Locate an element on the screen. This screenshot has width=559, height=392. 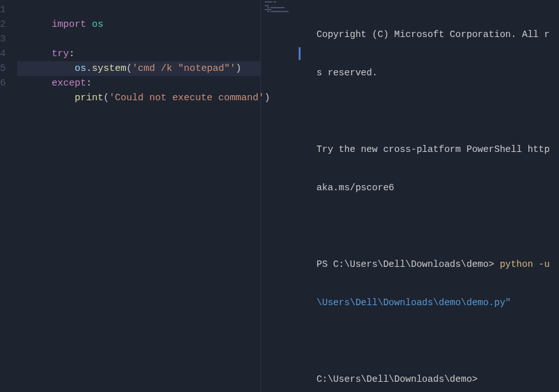
code-line: import os is located at coordinates (144, 10).